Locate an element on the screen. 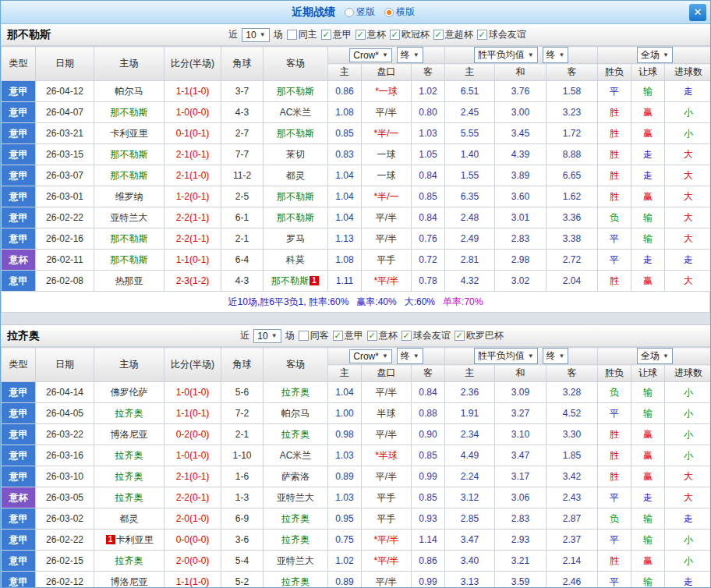 This screenshot has width=711, height=588. away-team: 那不勒斯 is located at coordinates (296, 218).